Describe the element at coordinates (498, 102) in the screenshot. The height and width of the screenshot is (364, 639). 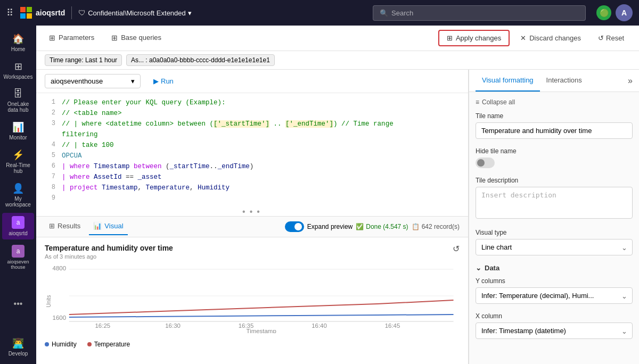
I see `collapse-all-label: Collapse all` at that location.